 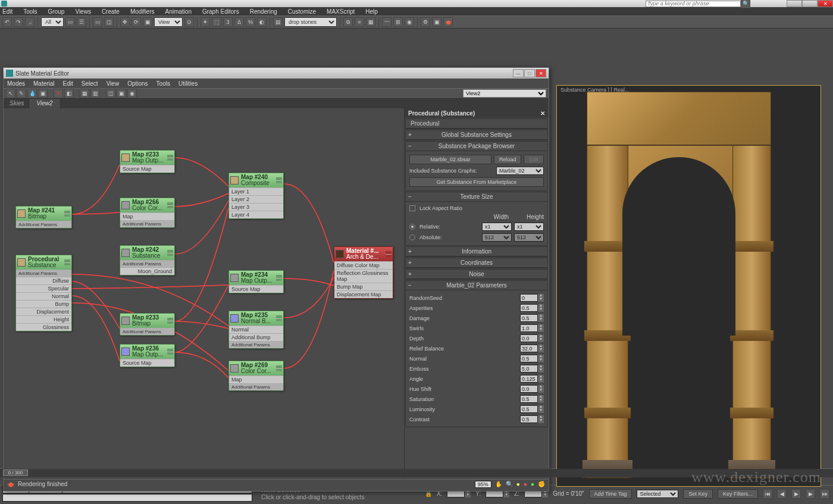 I want to click on package-browser-rollup: −Substance Package Browser, so click(x=477, y=146).